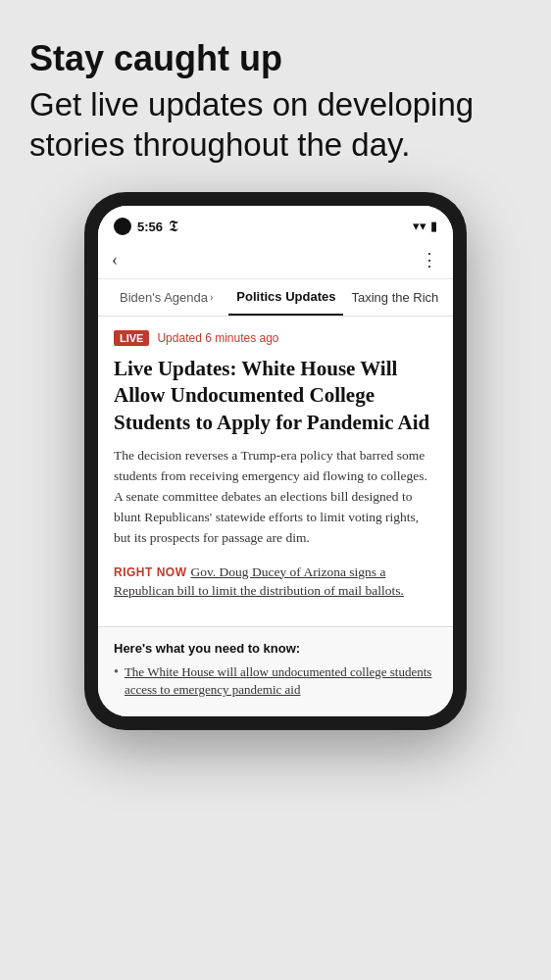 Image resolution: width=551 pixels, height=980 pixels. What do you see at coordinates (429, 260) in the screenshot?
I see `more-button: ⋮` at bounding box center [429, 260].